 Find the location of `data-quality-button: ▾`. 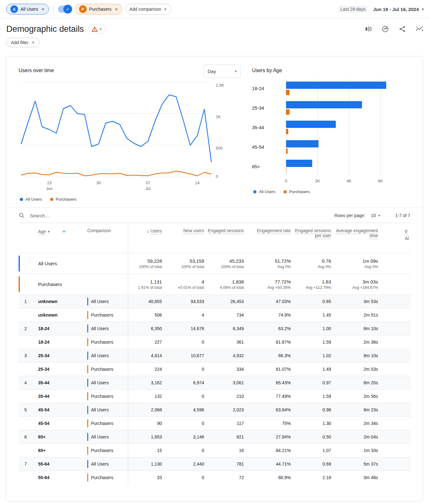

data-quality-button: ▾ is located at coordinates (97, 29).